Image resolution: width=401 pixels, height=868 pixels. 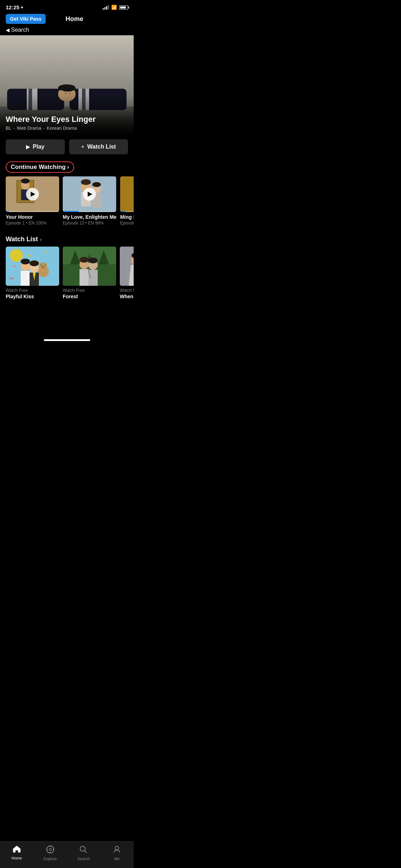 I want to click on continue-watching-chevron: ›, so click(x=68, y=167).